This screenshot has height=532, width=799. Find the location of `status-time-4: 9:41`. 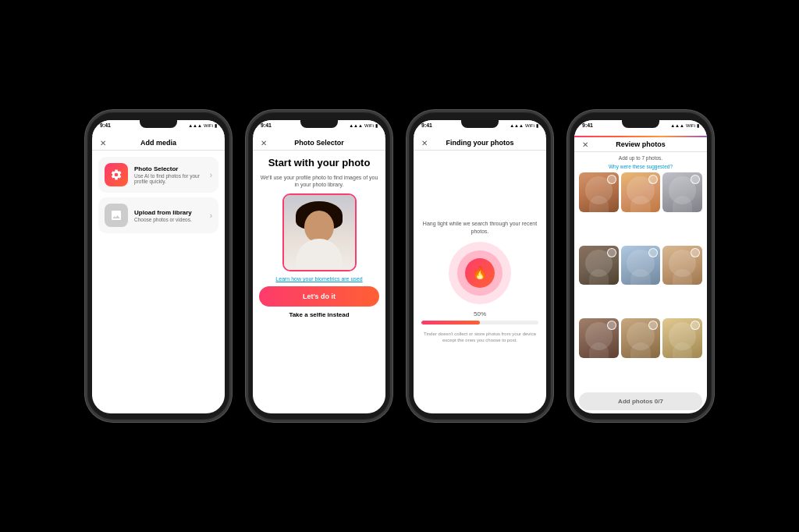

status-time-4: 9:41 is located at coordinates (588, 125).